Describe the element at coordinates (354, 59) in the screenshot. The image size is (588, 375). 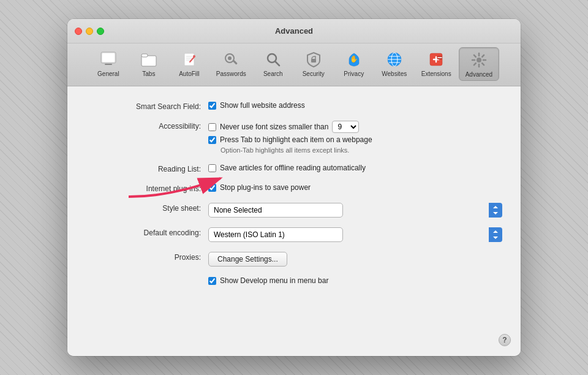
I see `privacy-icon: ✋` at that location.